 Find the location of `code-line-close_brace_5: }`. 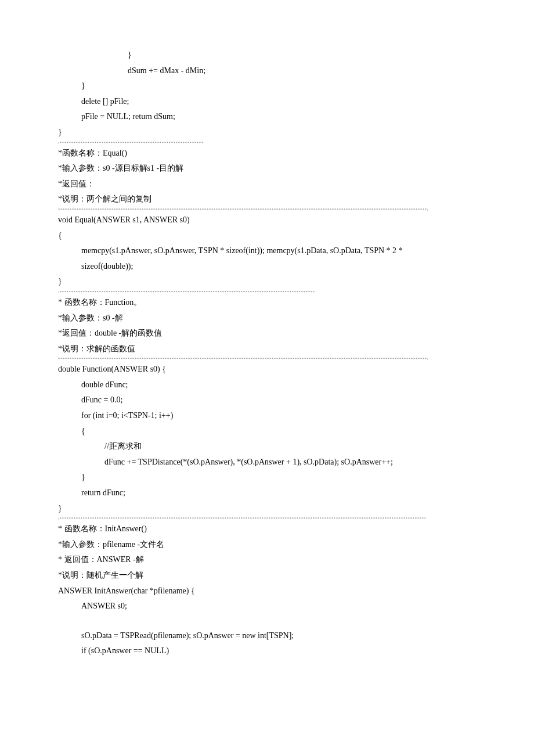

code-line-close_brace_5: } is located at coordinates (267, 477).